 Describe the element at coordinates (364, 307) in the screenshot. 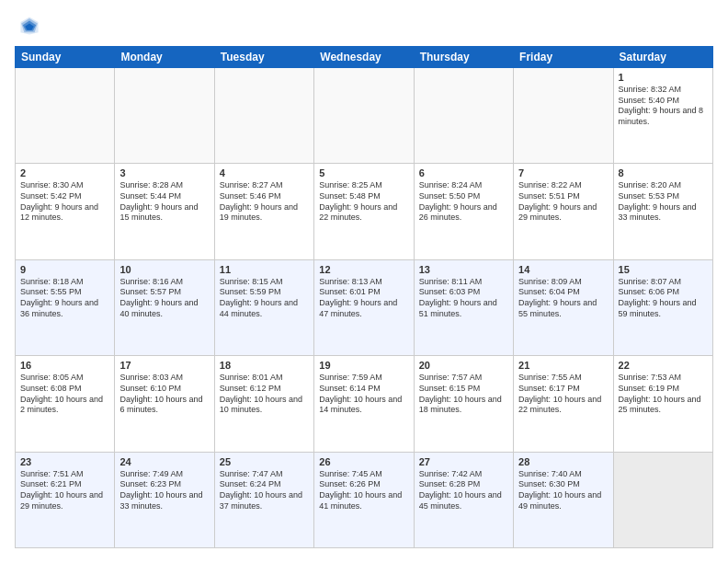

I see `calendar-day-cell: 12Sunrise: 8:13 AM Sunset: 6:01 PM Dayli…` at that location.